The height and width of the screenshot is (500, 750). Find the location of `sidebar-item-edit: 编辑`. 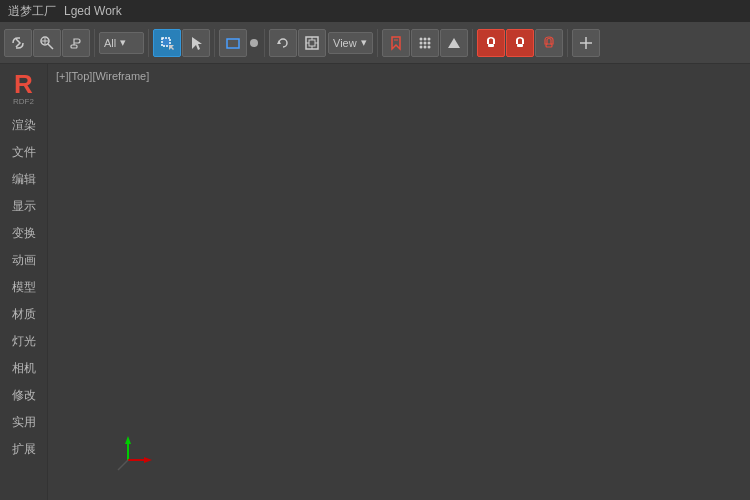

sidebar-item-edit: 编辑 is located at coordinates (24, 179).